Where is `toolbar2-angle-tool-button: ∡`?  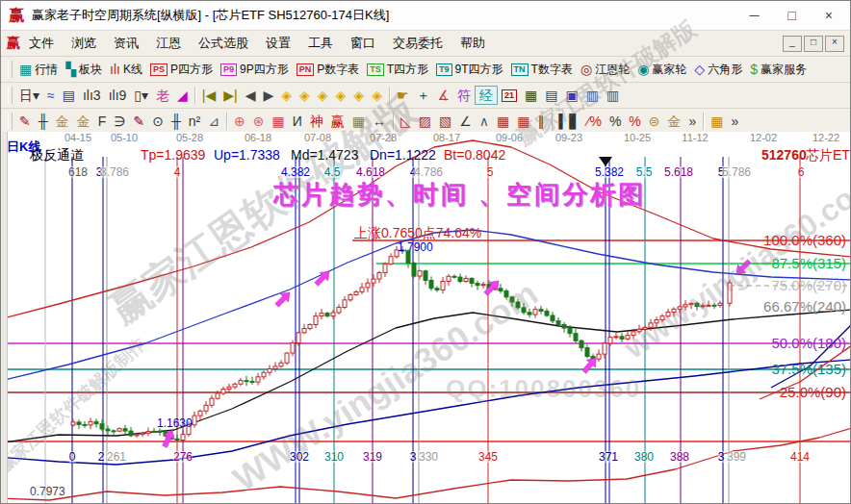 toolbar2-angle-tool-button: ∡ is located at coordinates (443, 95).